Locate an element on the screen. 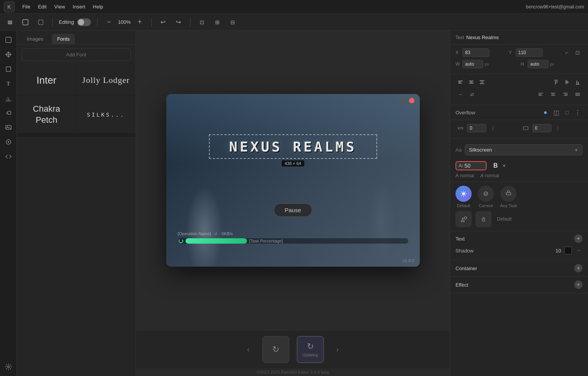 This screenshot has width=588, height=376. sidebar-frame-icon is located at coordinates (8, 69).